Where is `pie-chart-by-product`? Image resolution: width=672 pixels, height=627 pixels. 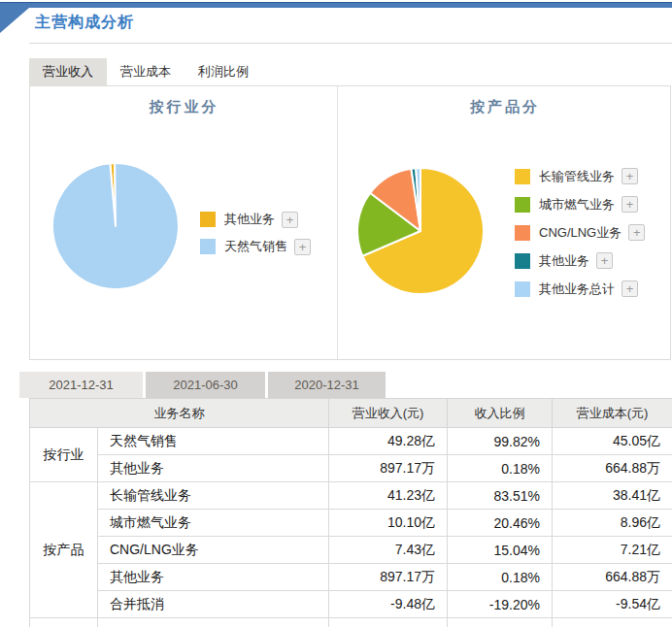
pie-chart-by-product is located at coordinates (420, 231).